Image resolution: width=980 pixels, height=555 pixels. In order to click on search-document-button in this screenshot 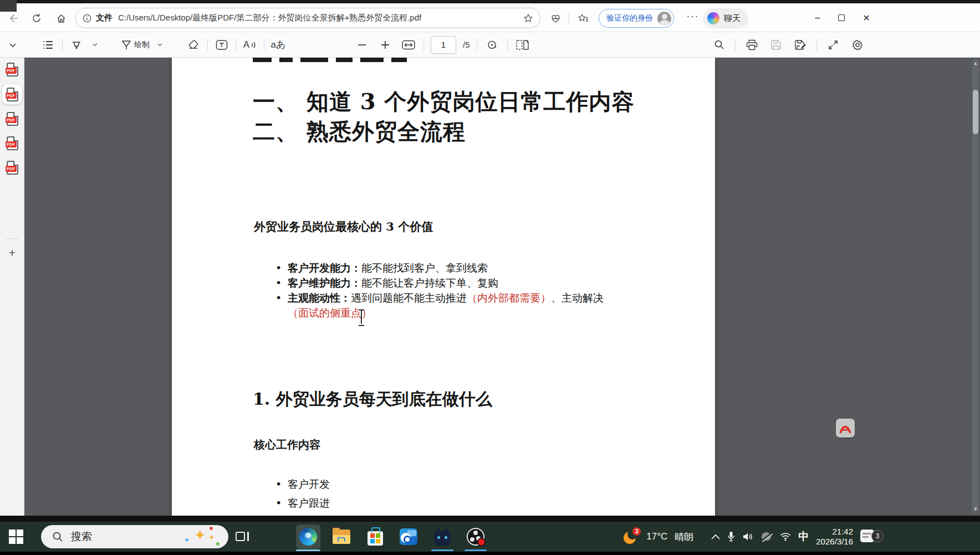, I will do `click(719, 45)`.